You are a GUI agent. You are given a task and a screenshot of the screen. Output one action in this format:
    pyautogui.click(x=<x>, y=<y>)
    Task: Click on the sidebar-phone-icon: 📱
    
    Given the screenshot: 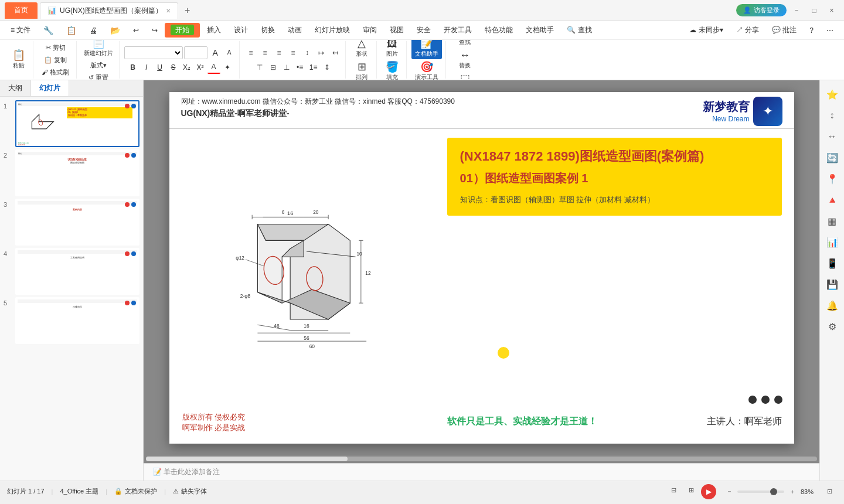 What is the action you would take?
    pyautogui.click(x=832, y=263)
    